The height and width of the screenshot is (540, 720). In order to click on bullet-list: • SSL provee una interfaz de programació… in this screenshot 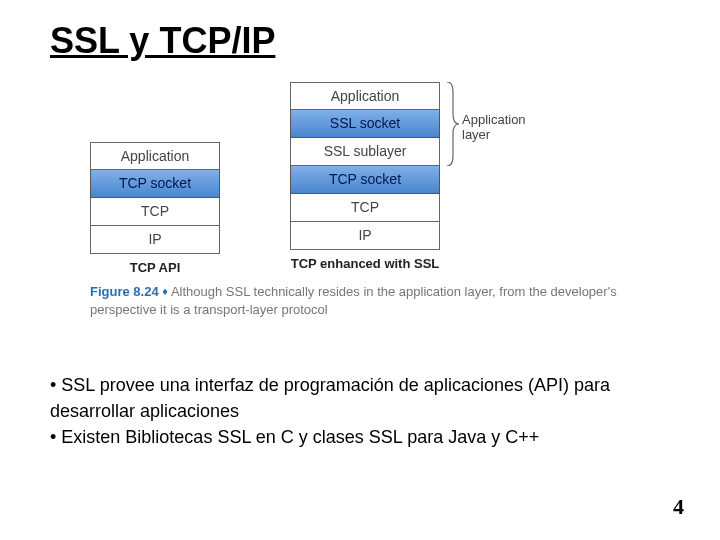, I will do `click(365, 411)`.